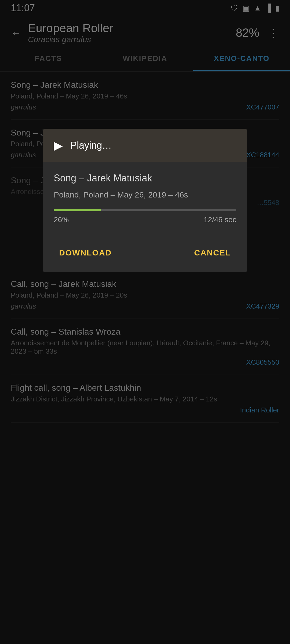  Describe the element at coordinates (145, 145) in the screenshot. I see `dialog-header: ▶ Playing…` at that location.